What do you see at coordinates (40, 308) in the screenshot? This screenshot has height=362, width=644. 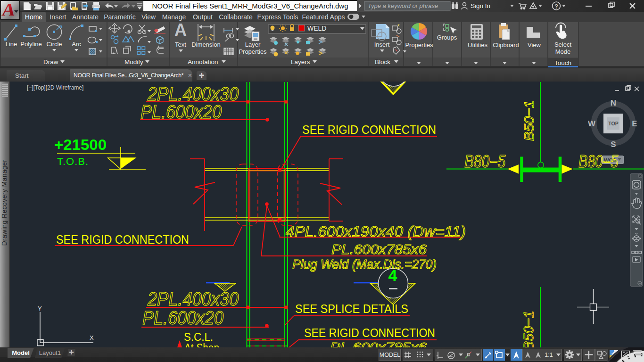 I see `svg-text: Y` at bounding box center [40, 308].